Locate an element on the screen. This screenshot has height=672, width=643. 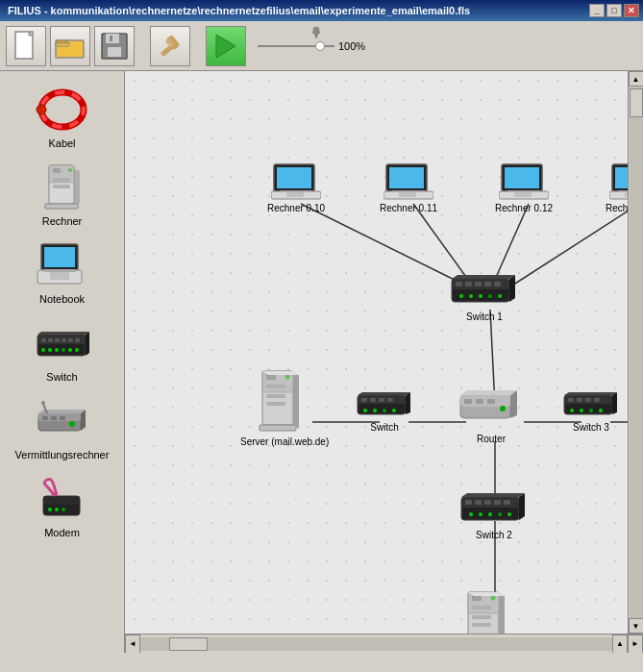
node-switch-mid: Switch is located at coordinates (384, 411).